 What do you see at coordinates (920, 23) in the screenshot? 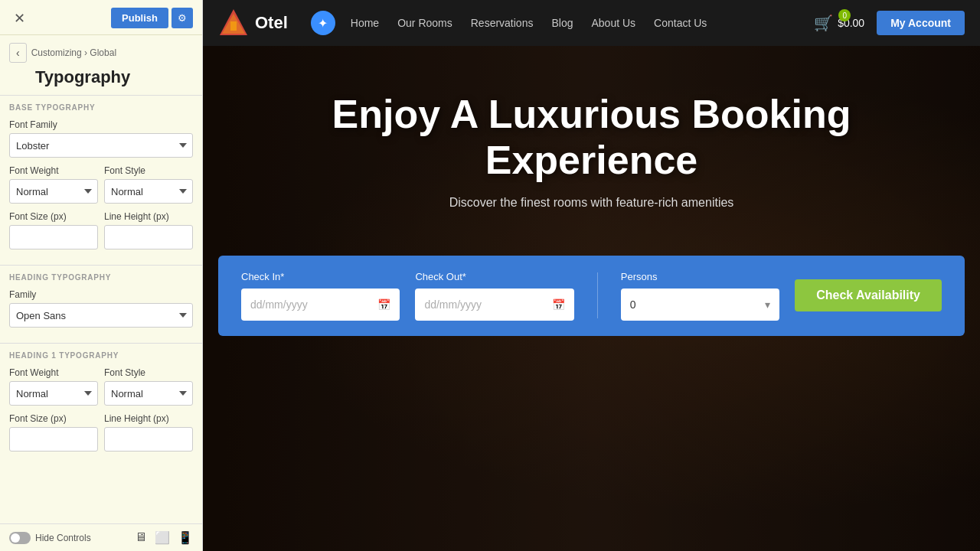
I see `my-account-button: My Account` at bounding box center [920, 23].